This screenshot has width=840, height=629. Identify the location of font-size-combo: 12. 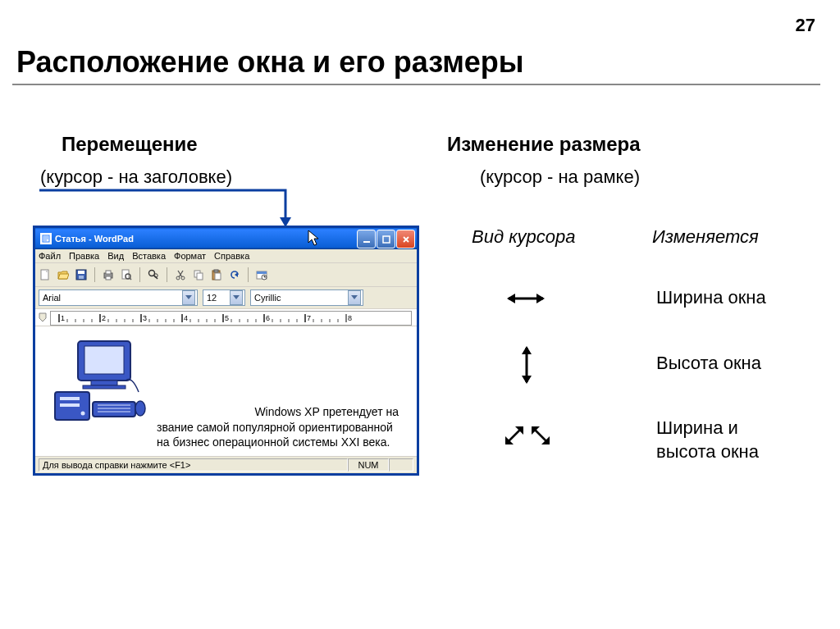
(224, 298).